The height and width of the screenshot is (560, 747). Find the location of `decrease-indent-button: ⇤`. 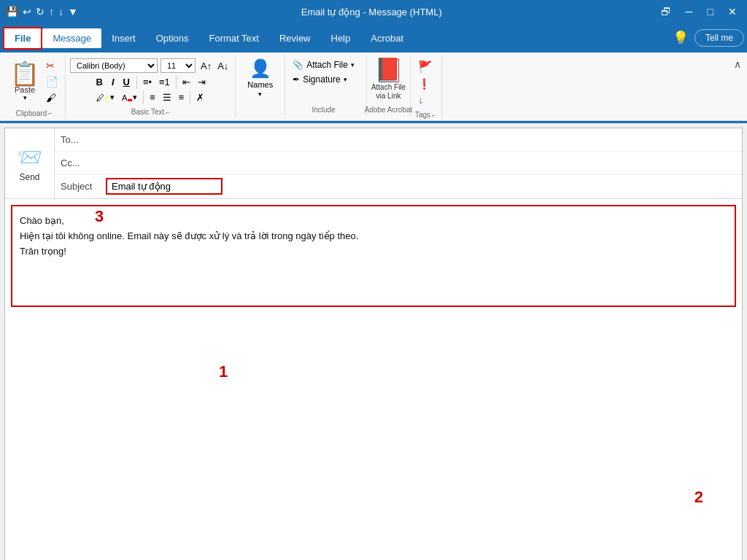

decrease-indent-button: ⇤ is located at coordinates (187, 82).